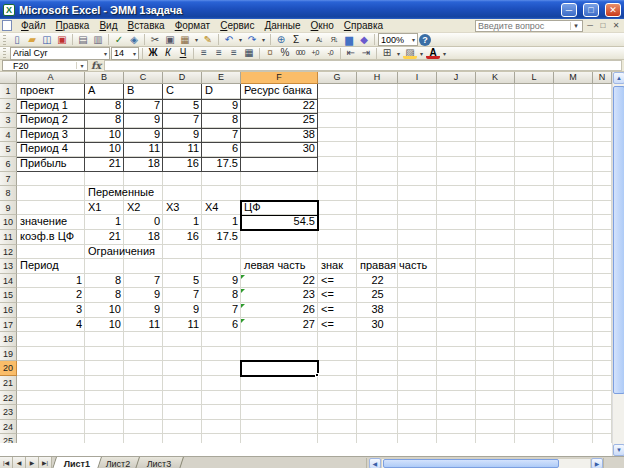 Image resolution: width=624 pixels, height=468 pixels. I want to click on row-header-14: 14, so click(8, 282).